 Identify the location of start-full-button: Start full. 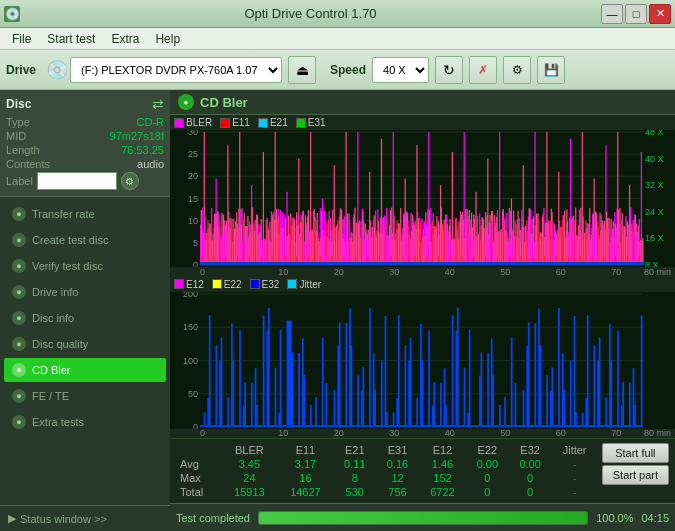
(636, 453).